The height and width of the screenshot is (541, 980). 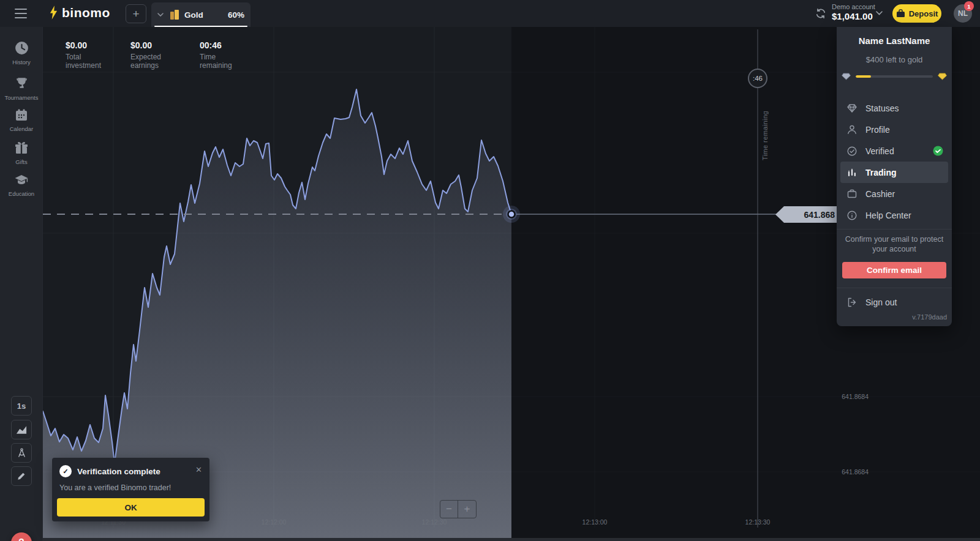 I want to click on stat-label: Time remaining, so click(x=216, y=61).